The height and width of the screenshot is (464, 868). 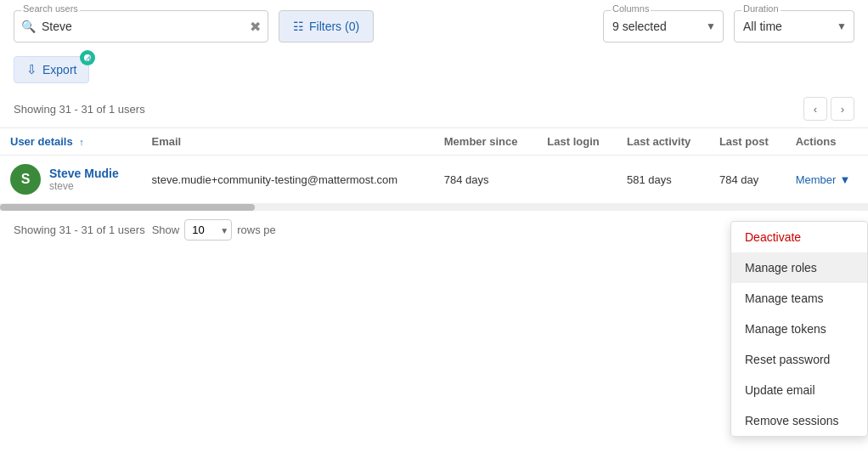 I want to click on table-header-row: User details ↑ Email Member since Last l…, so click(x=434, y=142).